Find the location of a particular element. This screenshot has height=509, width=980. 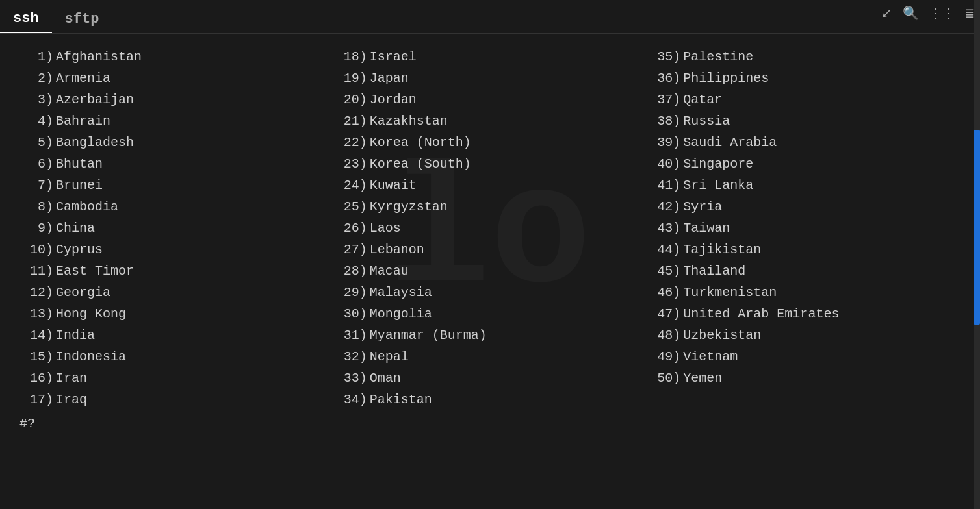

scrollbar is located at coordinates (977, 255).